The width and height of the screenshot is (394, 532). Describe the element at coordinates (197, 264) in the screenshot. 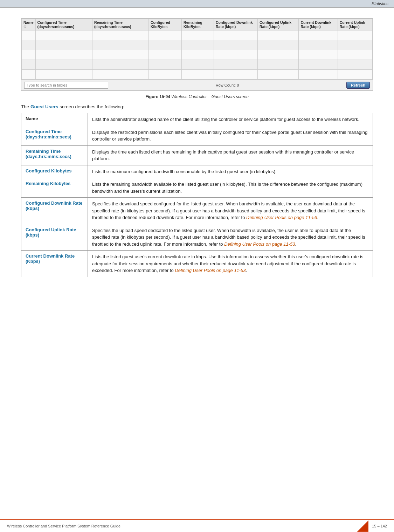

I see `desc-row-current-downlink: Current Downlink Rate (Kbps) Lists the l…` at that location.